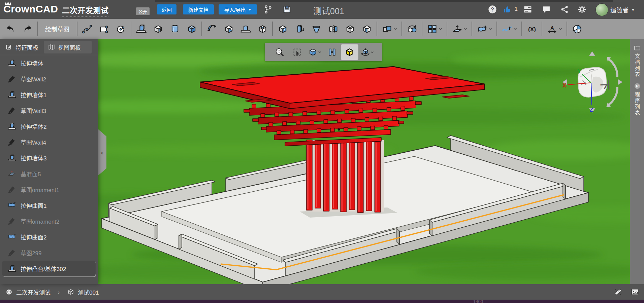 The width and height of the screenshot is (644, 303). What do you see at coordinates (287, 9) in the screenshot?
I see `save-icon` at bounding box center [287, 9].